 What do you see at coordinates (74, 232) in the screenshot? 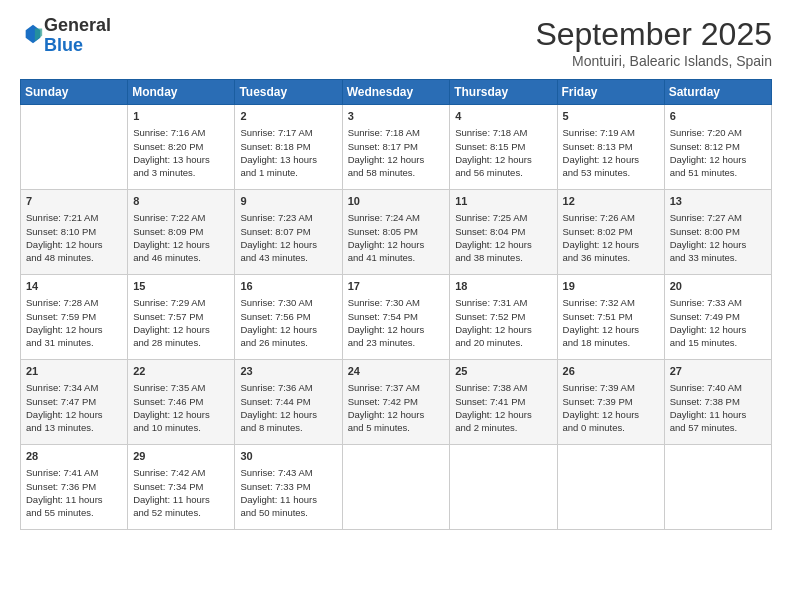
I see `cell-1-0: 7Sunrise: 7:21 AMSunset: 8:10 PMDaylight…` at bounding box center [74, 232].